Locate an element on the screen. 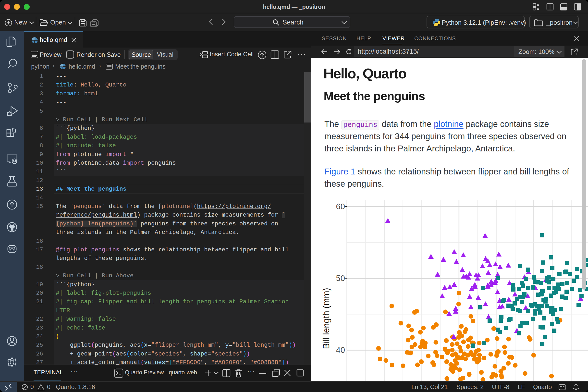 Image resolution: width=588 pixels, height=392 pixels. svg-text: Bill length (mm) is located at coordinates (326, 318).